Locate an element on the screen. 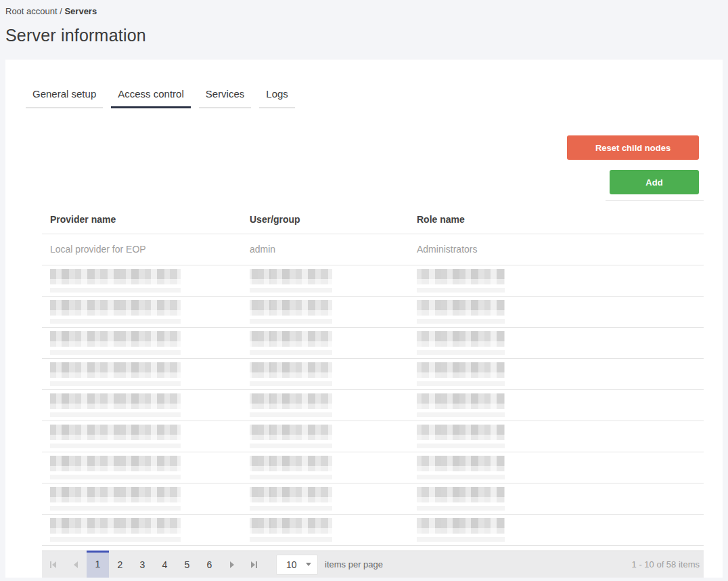 This screenshot has height=581, width=728. column-header-provider-name: Provider name is located at coordinates (142, 219).